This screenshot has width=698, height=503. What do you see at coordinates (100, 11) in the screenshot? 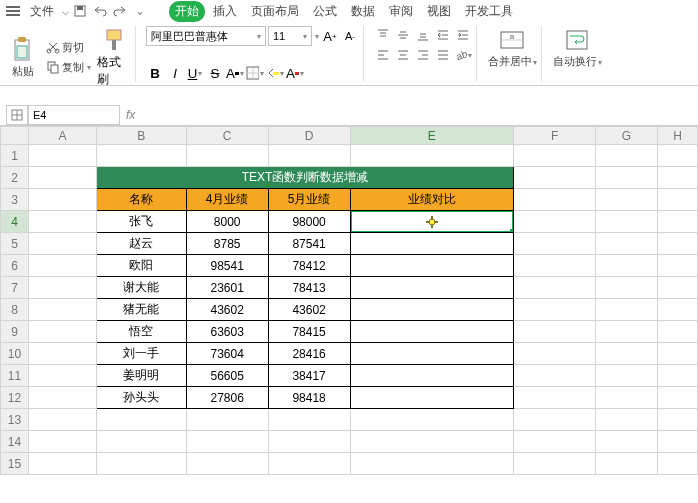
I see `quick-undo-icon` at bounding box center [100, 11].